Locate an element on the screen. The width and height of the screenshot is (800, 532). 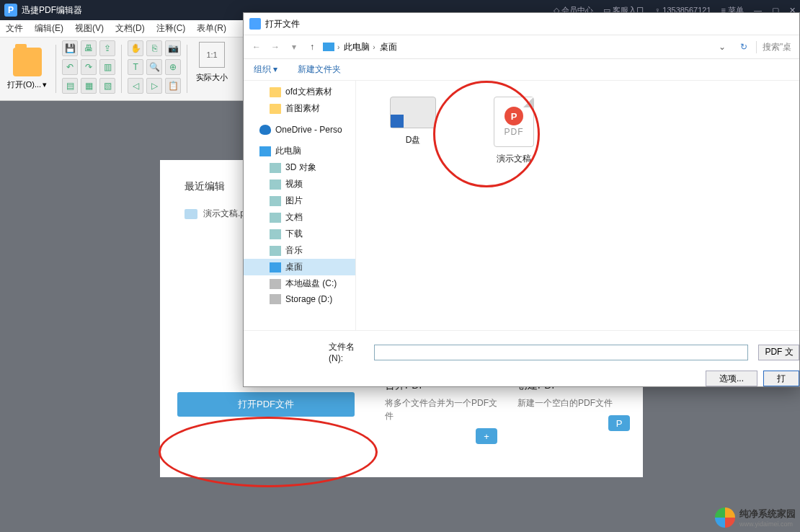
open-button: 打开(O)...▾ is located at coordinates (27, 69).